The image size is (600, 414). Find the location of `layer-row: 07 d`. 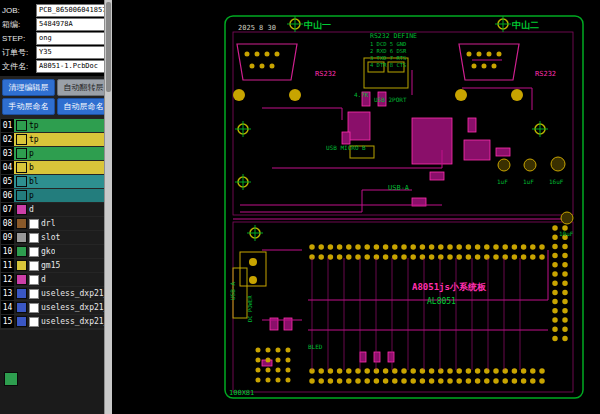

layer-row: 07 d is located at coordinates (56, 210).